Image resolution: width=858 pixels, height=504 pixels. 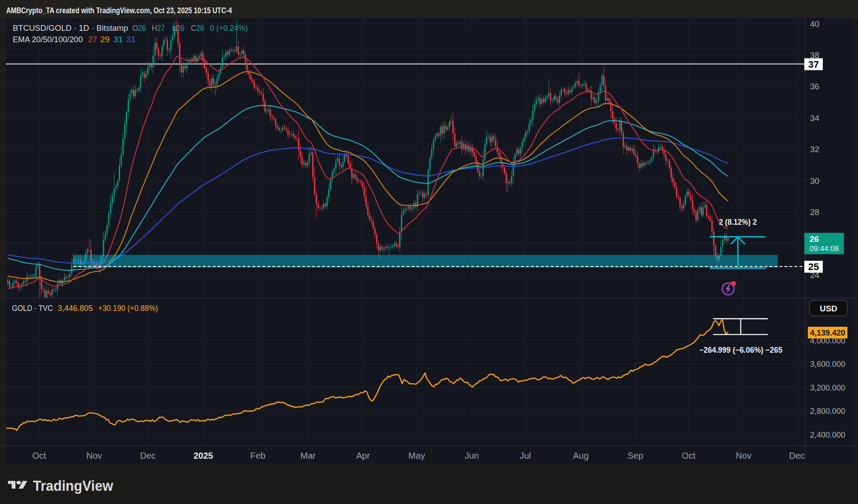 What do you see at coordinates (824, 249) in the screenshot?
I see `svg-text: 09:44:08` at bounding box center [824, 249].